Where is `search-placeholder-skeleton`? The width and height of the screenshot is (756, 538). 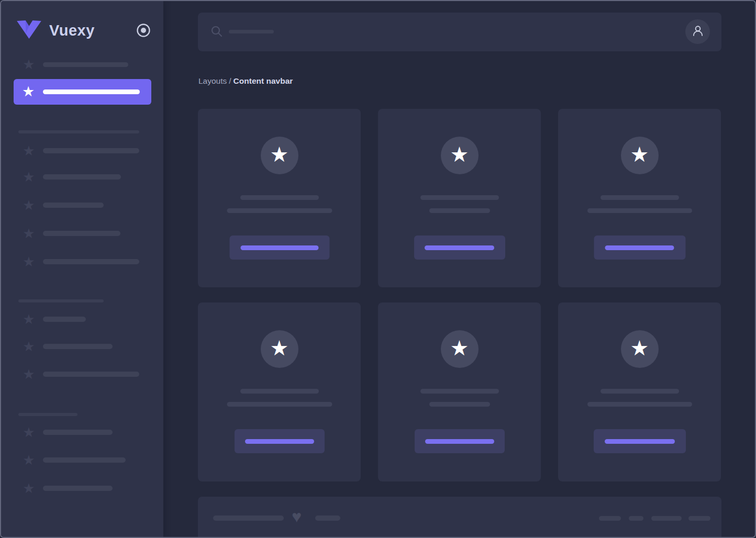
search-placeholder-skeleton is located at coordinates (251, 31).